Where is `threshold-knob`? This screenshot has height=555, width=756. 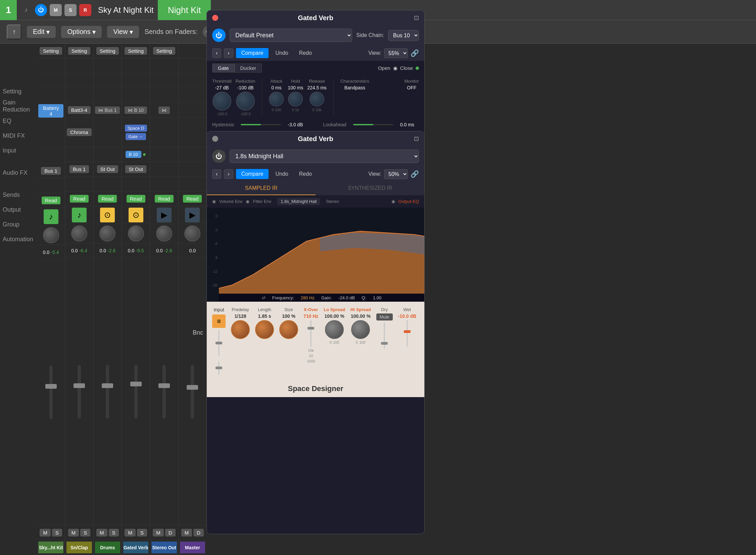 threshold-knob is located at coordinates (222, 101).